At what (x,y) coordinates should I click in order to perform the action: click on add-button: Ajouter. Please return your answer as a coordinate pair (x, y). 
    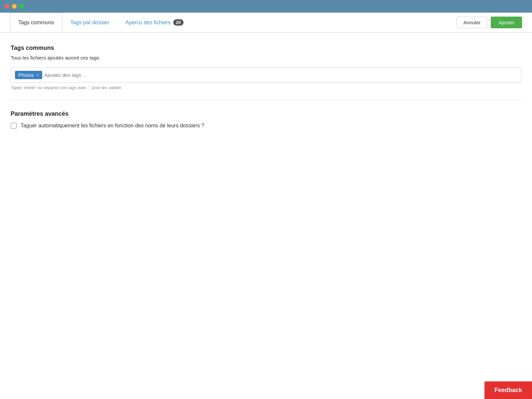
    Looking at the image, I should click on (506, 23).